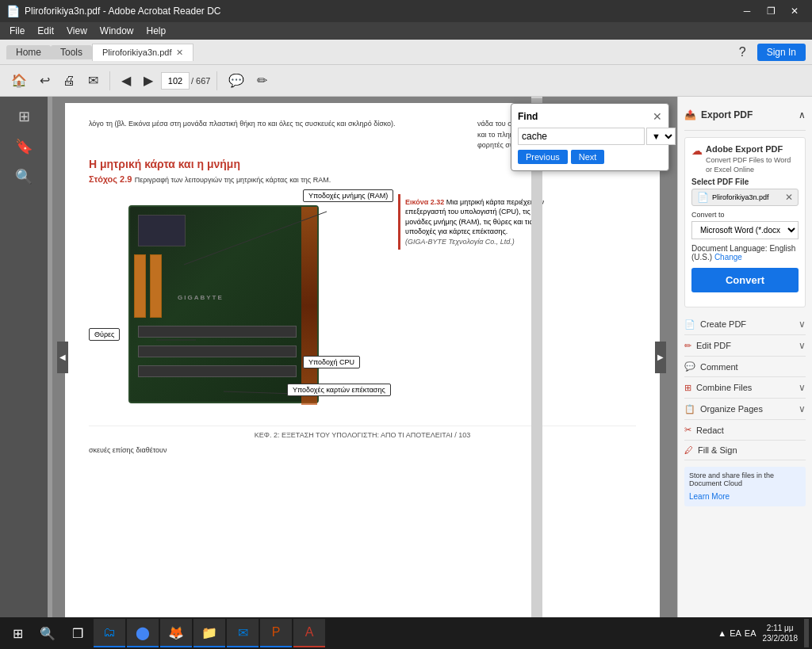 The width and height of the screenshot is (812, 649). Describe the element at coordinates (710, 450) in the screenshot. I see `fill-sign-label: 🖊 Fill & Sign` at that location.